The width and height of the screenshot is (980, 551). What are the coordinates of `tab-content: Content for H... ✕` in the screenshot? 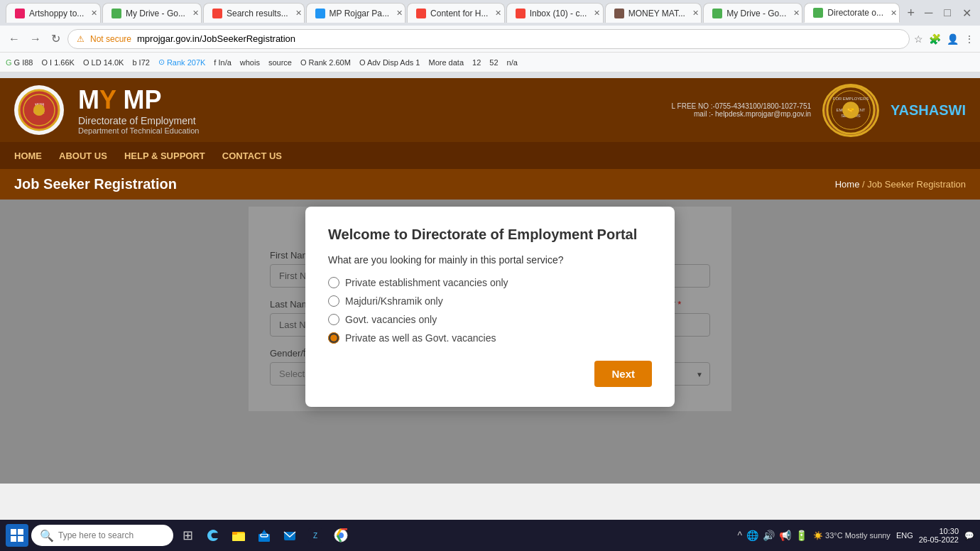 It's located at (456, 13).